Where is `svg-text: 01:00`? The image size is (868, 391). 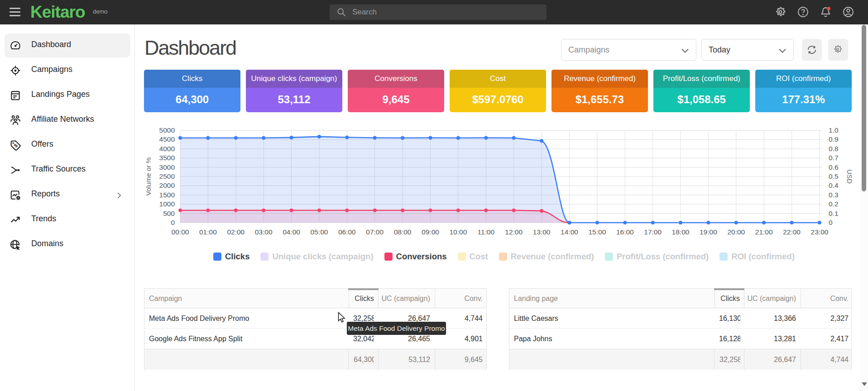
svg-text: 01:00 is located at coordinates (208, 232).